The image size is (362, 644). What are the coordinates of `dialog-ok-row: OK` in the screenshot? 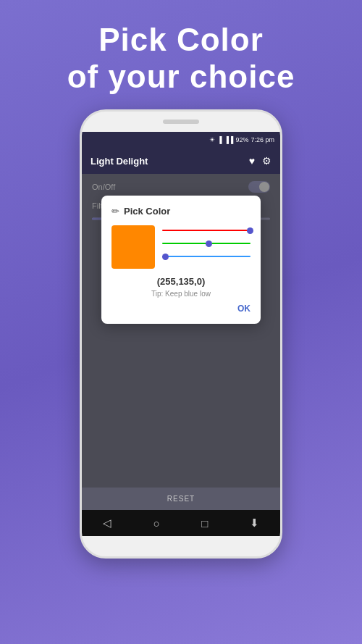 It's located at (181, 309).